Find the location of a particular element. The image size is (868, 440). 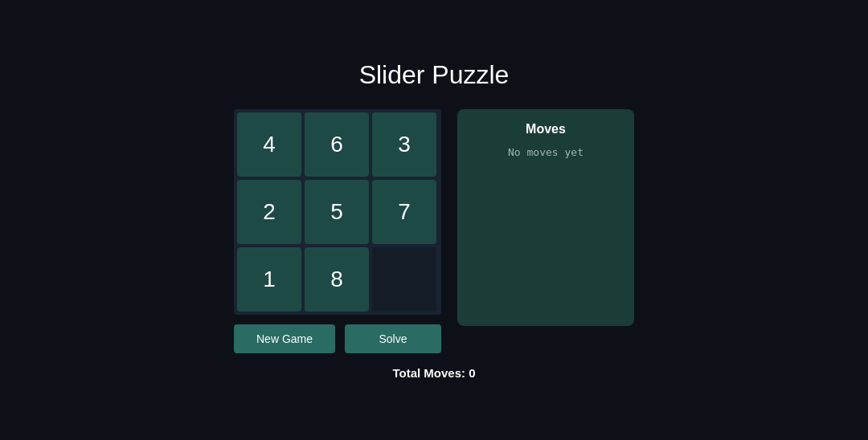

total-moves-label: Total Moves: 0 is located at coordinates (434, 373).